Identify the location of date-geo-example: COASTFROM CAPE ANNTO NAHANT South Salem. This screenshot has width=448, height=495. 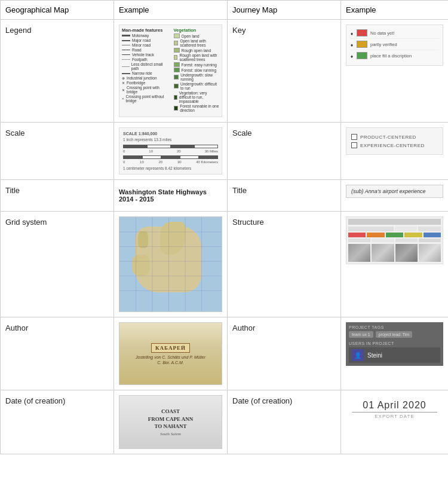
(171, 422).